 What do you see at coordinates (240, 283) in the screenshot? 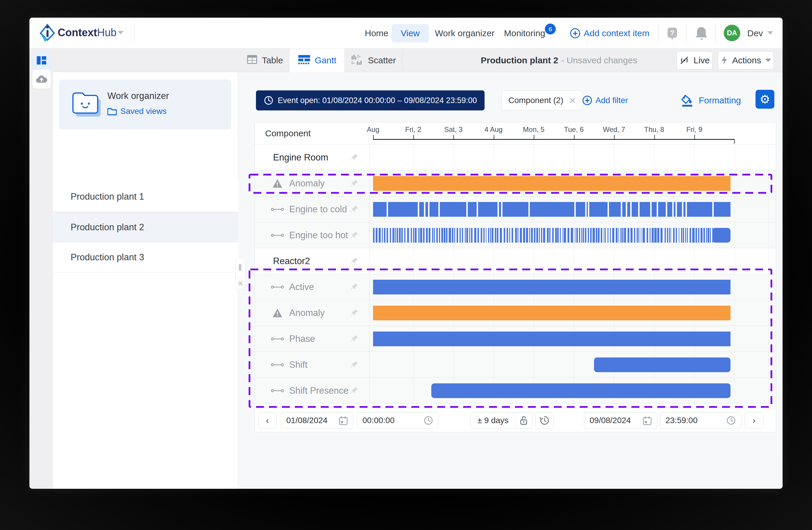
I see `splitter-close-icon: ✕` at bounding box center [240, 283].